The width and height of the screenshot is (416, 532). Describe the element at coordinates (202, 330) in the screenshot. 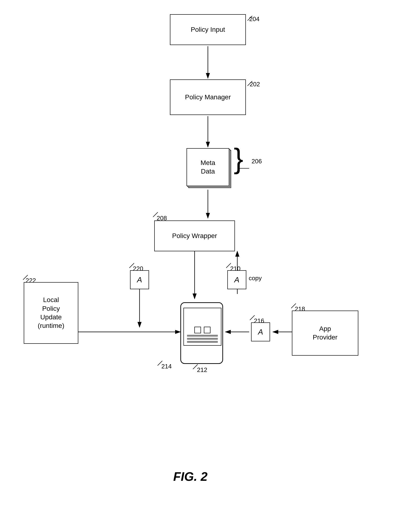

I see `mobile-icon-row` at that location.